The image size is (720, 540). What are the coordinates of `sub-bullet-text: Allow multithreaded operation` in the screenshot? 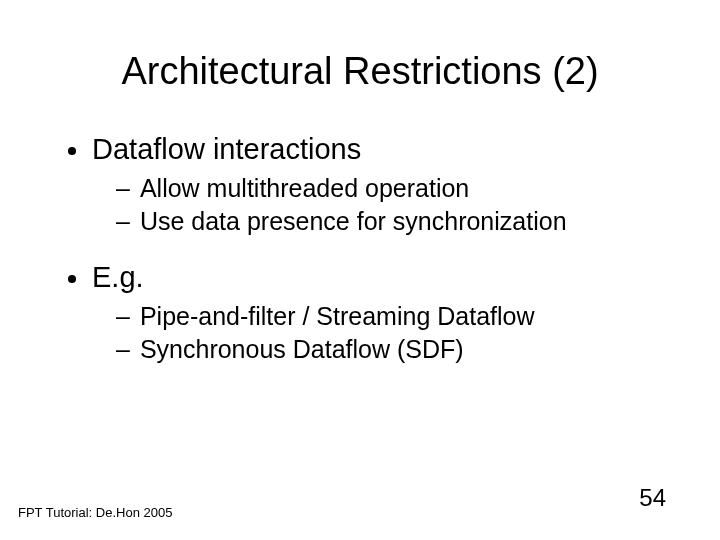 It's located at (304, 188).